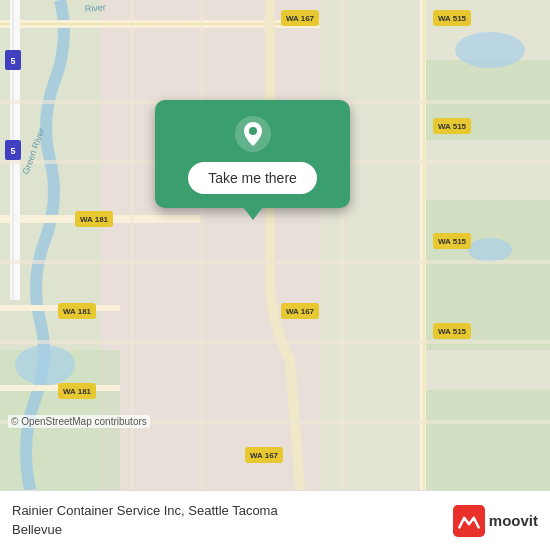  I want to click on moovit-logo: moovit, so click(496, 521).